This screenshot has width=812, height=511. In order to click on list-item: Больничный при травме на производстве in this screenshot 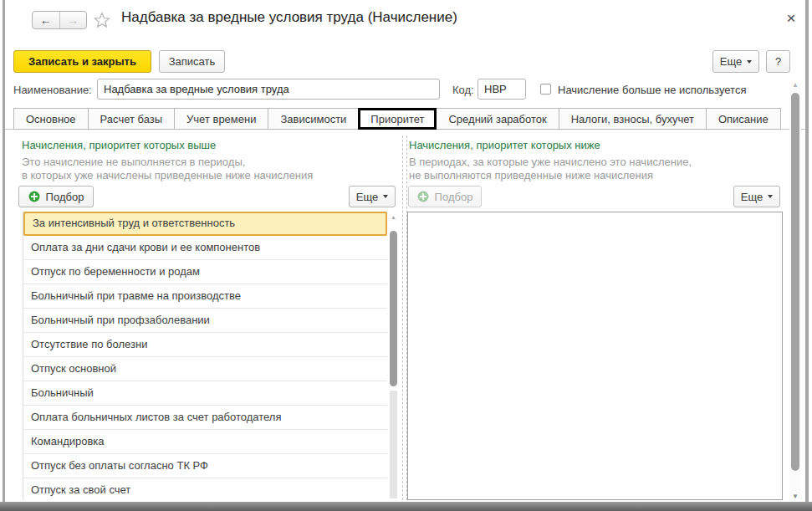, I will do `click(206, 296)`.